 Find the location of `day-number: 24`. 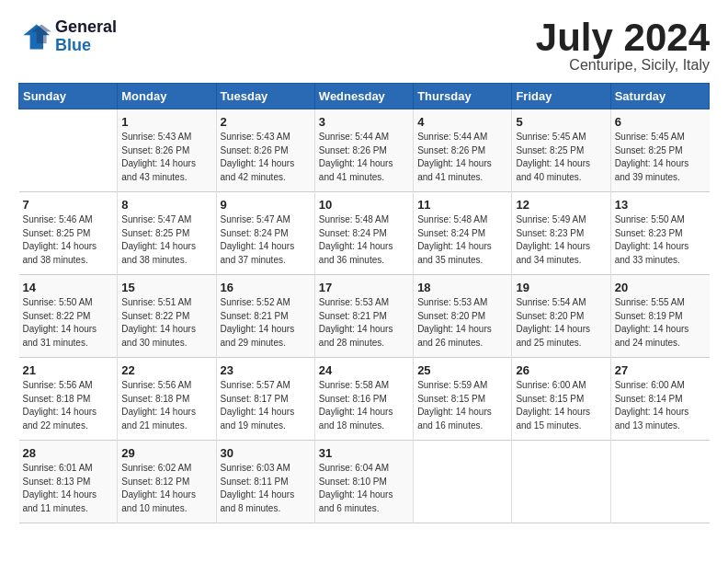

day-number: 24 is located at coordinates (364, 370).